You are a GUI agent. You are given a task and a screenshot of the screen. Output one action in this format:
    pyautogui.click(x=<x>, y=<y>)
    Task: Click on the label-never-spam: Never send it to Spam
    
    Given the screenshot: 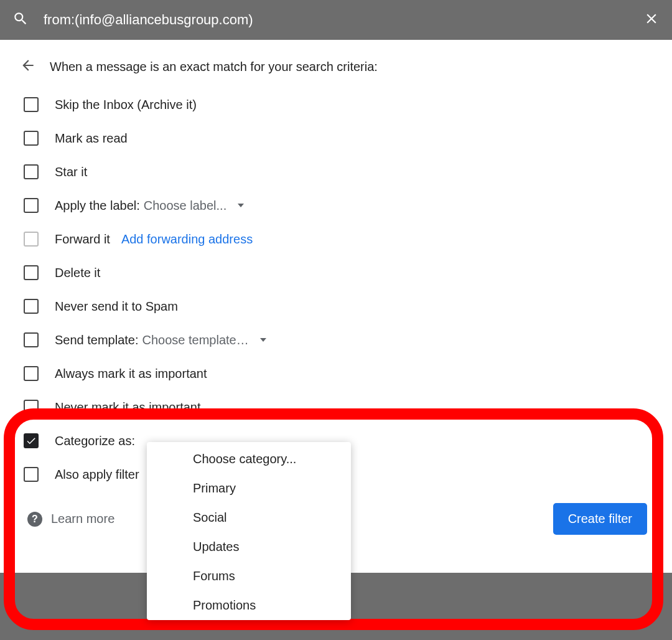 What is the action you would take?
    pyautogui.click(x=116, y=306)
    